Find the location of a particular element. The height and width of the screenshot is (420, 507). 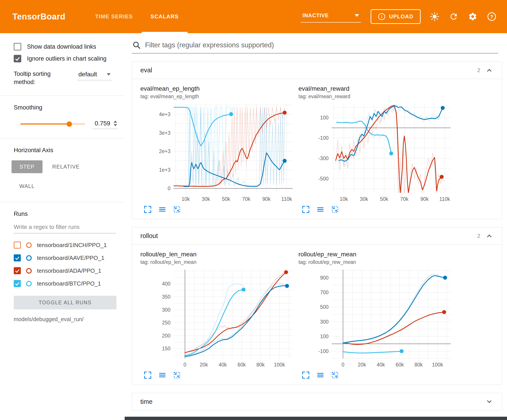

refresh-icon is located at coordinates (454, 17).